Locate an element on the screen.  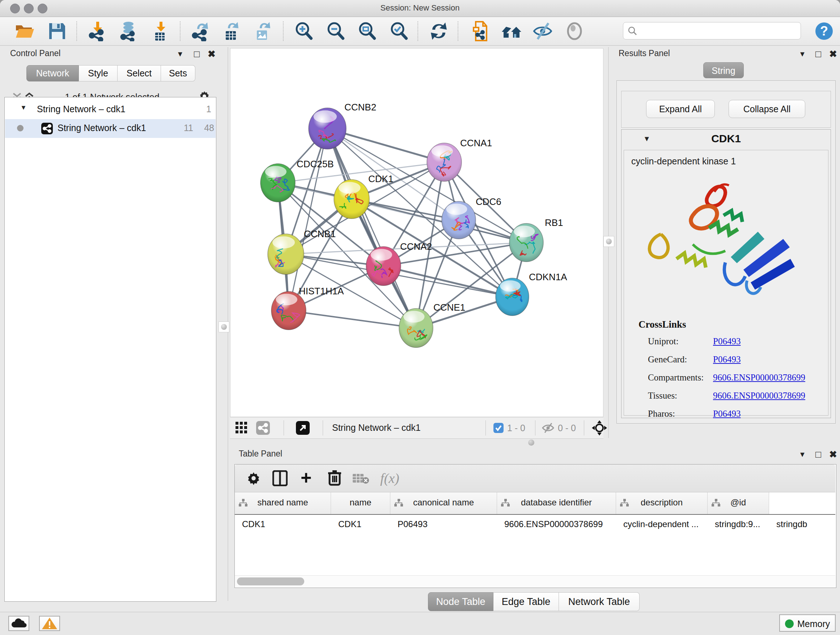
detach-view-icon is located at coordinates (303, 428).